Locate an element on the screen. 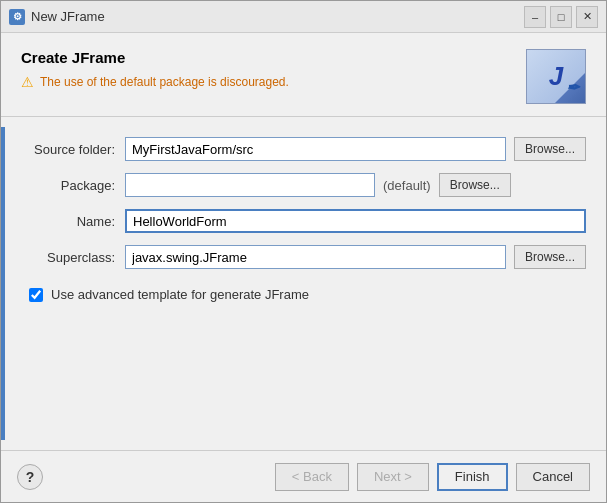  warning-row: ⚠ The use of the default package is disc… is located at coordinates (155, 82).